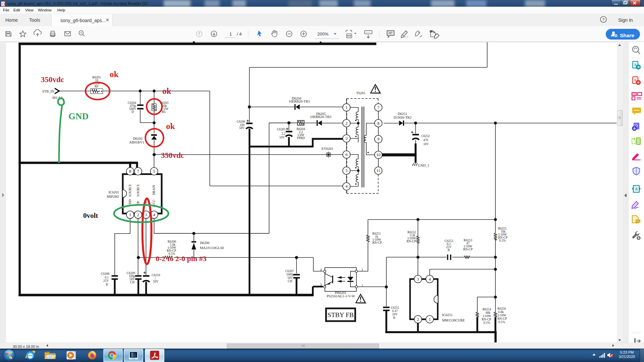 This screenshot has height=362, width=644. Describe the element at coordinates (113, 196) in the screenshot. I see `svg-text: MIP2H2` at that location.